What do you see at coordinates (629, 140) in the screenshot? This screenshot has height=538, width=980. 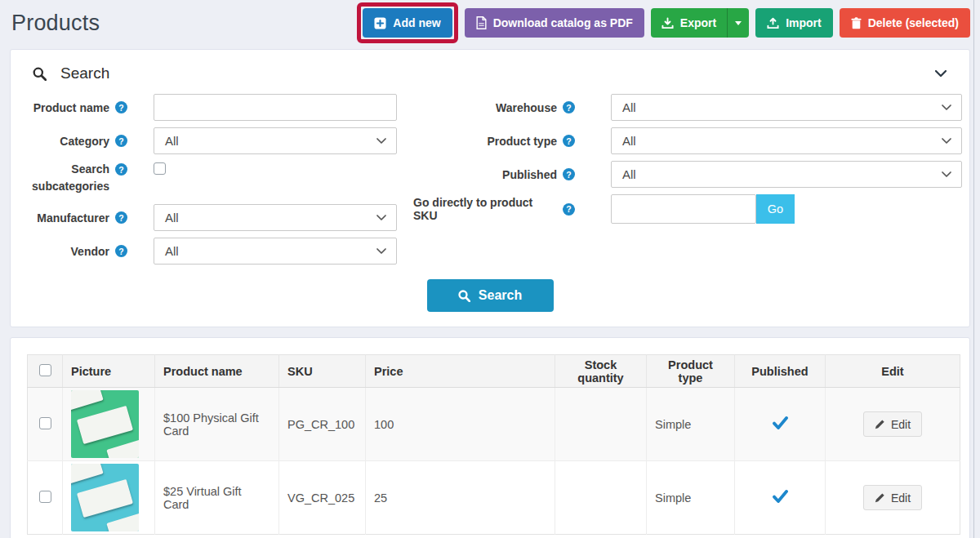 I see `product-type-select-value: All` at bounding box center [629, 140].